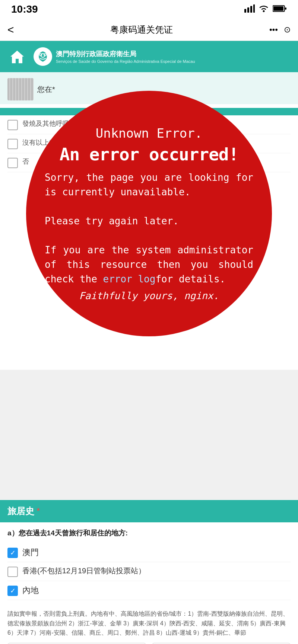  Describe the element at coordinates (112, 221) in the screenshot. I see `error-try-again-text: Please try again later.` at that location.